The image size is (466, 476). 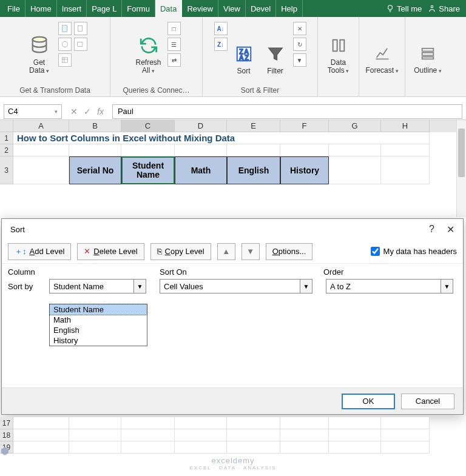 What do you see at coordinates (390, 286) in the screenshot?
I see `order-combo: A to Z ▼` at bounding box center [390, 286].